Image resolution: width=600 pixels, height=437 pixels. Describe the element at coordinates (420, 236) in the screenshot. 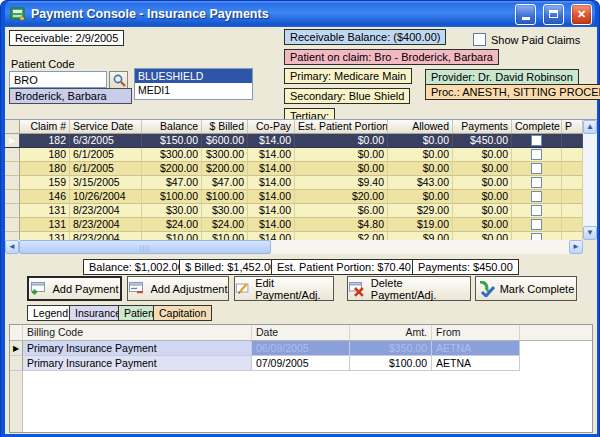

I see `claims-cell: $9.00` at that location.